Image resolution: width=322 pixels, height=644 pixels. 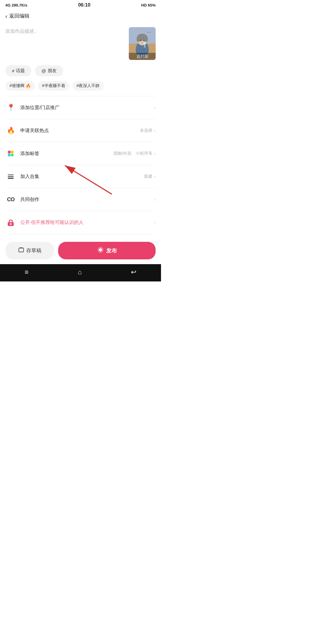 What do you see at coordinates (155, 131) in the screenshot?
I see `hotspot-arrow: ›` at bounding box center [155, 131].